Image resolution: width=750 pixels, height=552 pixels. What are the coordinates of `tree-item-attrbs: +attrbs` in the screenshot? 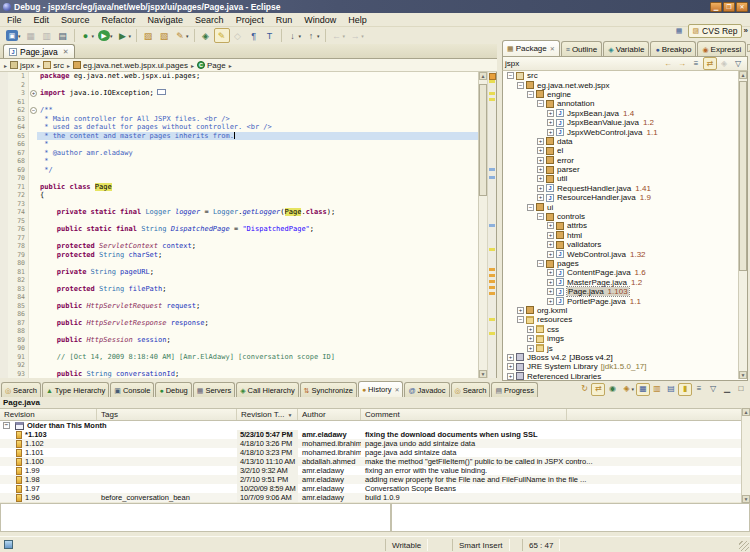 It's located at (625, 226).